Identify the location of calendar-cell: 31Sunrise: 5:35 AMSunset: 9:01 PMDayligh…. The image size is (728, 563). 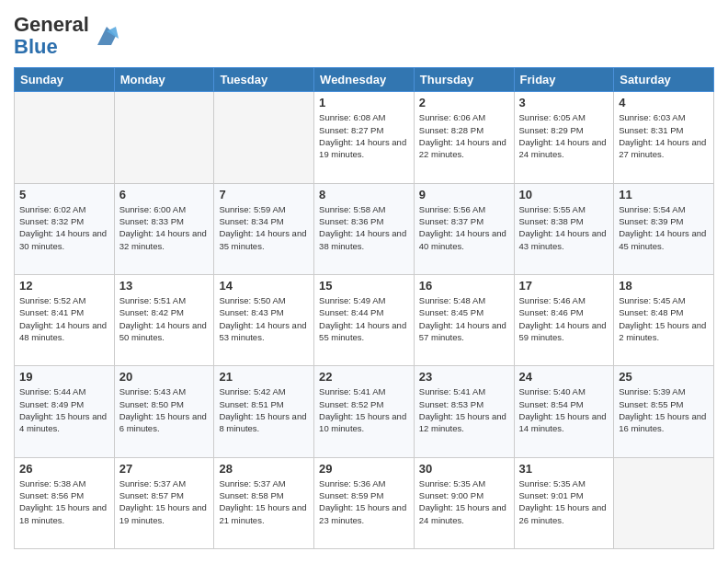
(564, 502).